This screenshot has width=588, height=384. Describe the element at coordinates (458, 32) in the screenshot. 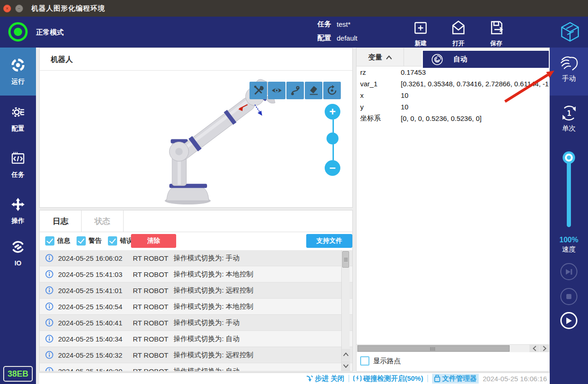

I see `open-button: 打开` at that location.